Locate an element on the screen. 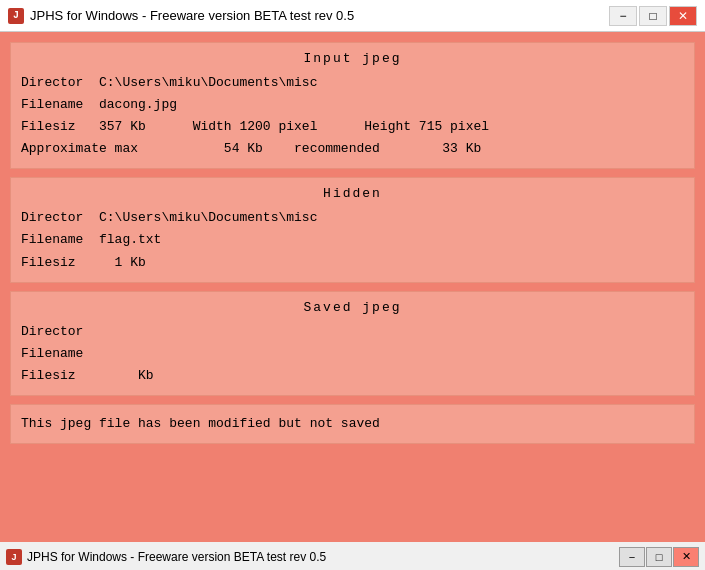 The height and width of the screenshot is (570, 705). window-controls: − □ ✕ is located at coordinates (653, 16).